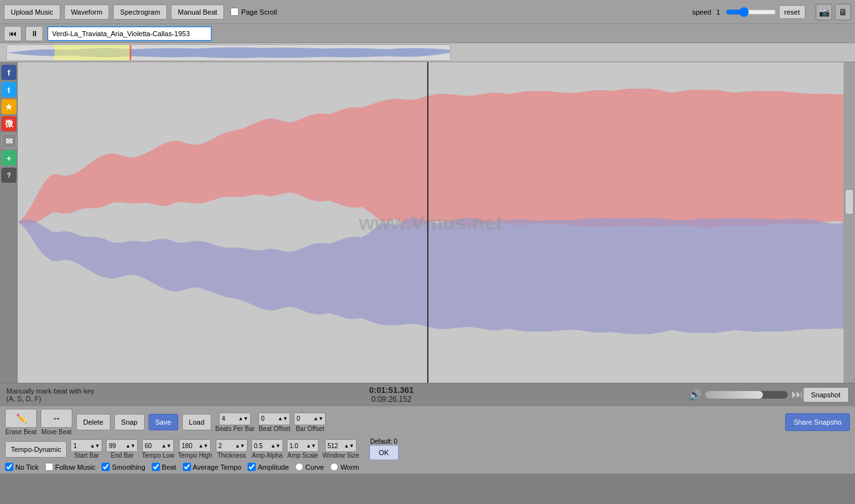 The image size is (855, 504). What do you see at coordinates (300, 467) in the screenshot?
I see `curve-radio` at bounding box center [300, 467].